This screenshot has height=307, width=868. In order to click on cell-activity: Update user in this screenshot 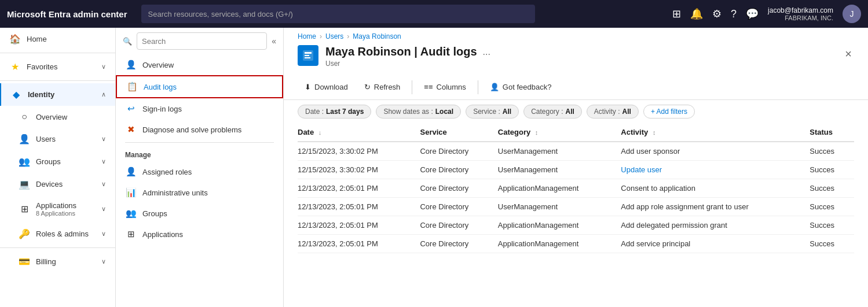, I will do `click(715, 170)`.